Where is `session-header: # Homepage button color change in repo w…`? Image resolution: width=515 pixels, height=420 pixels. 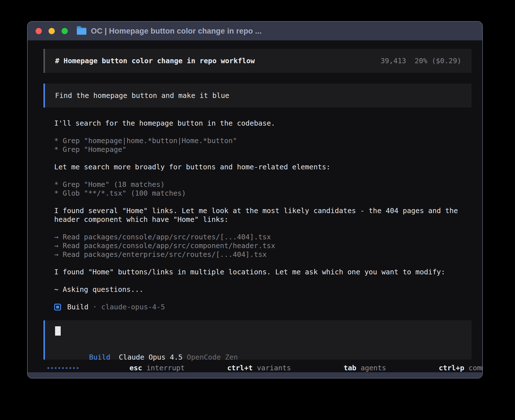 session-header: # Homepage button color change in repo w… is located at coordinates (258, 61).